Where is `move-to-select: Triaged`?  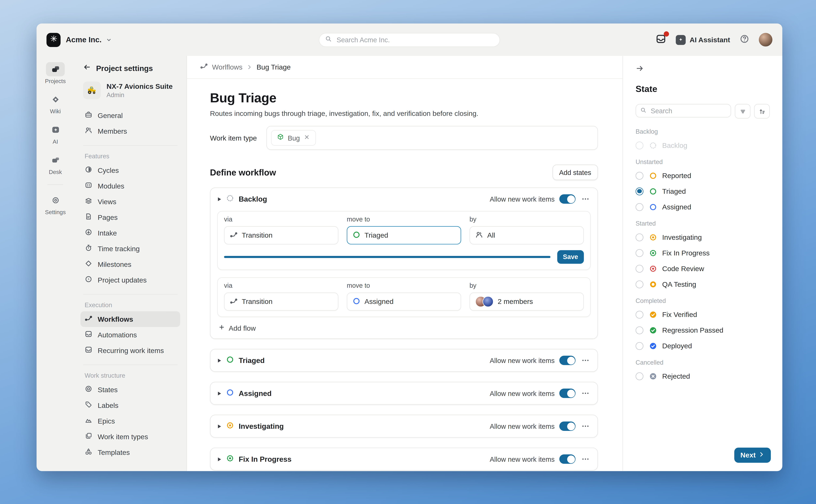 move-to-select: Triaged is located at coordinates (404, 235).